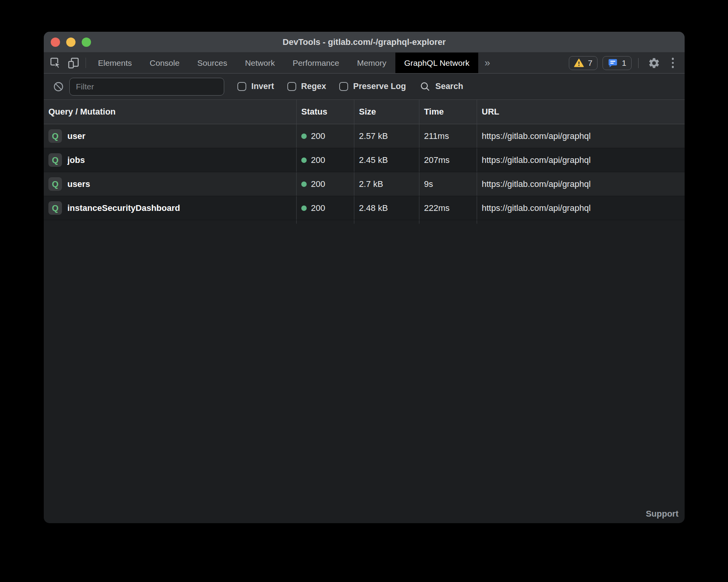 Image resolution: width=728 pixels, height=582 pixels. What do you see at coordinates (55, 42) in the screenshot?
I see `close-button` at bounding box center [55, 42].